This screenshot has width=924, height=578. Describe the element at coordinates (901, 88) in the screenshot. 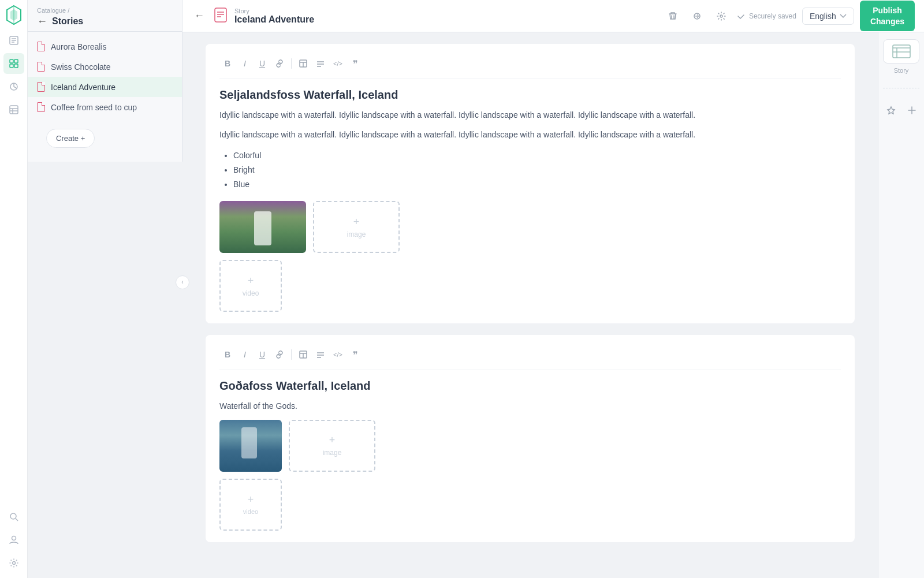

I see `right-panel-divider` at that location.